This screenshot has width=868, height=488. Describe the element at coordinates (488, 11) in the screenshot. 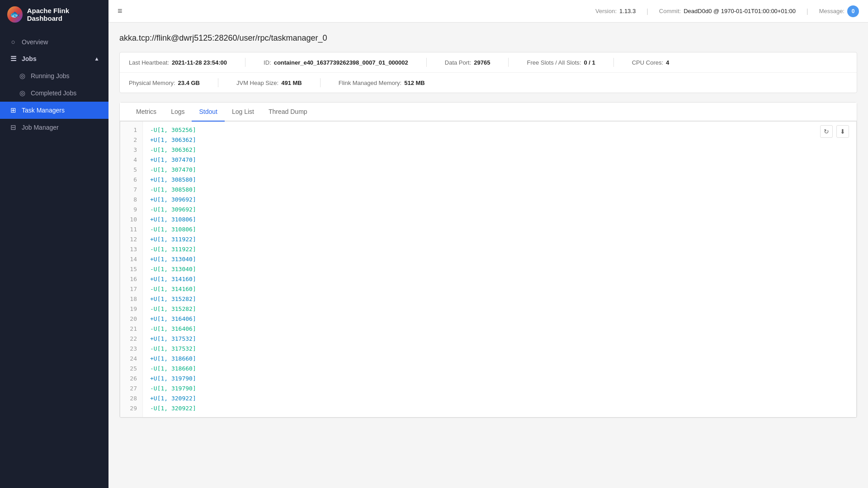

I see `topbar: ≡ Version: 1.13.3 | Commit: DeadD0d0 @ 1…` at that location.